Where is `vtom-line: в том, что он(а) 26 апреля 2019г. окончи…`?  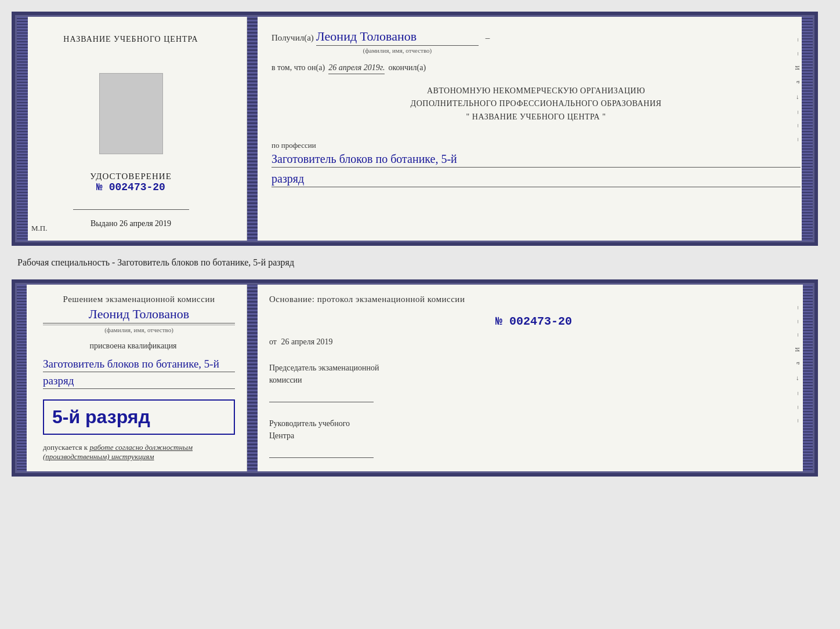
vtom-line: в том, что он(а) 26 апреля 2019г. окончи… is located at coordinates (536, 68).